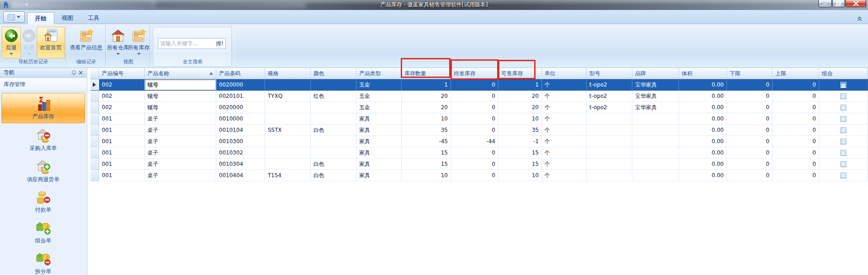  What do you see at coordinates (288, 73) in the screenshot?
I see `column-header-4: 规格` at bounding box center [288, 73].